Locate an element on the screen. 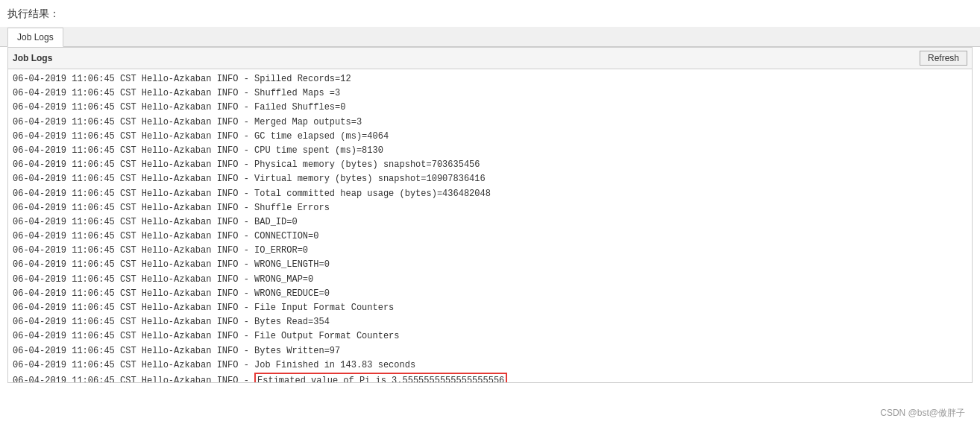 The height and width of the screenshot is (427, 980). execution-title: 执行结果： is located at coordinates (490, 17).